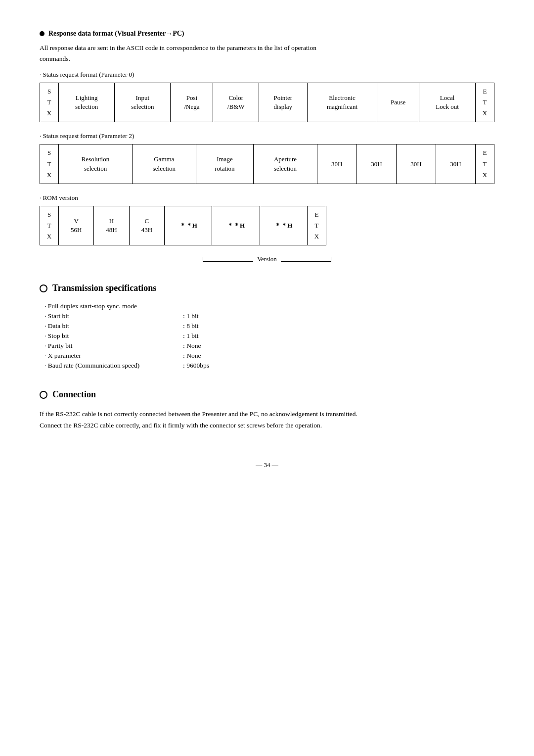  I want to click on spec-row-data: · Data bit : 8 bit, so click(269, 326).